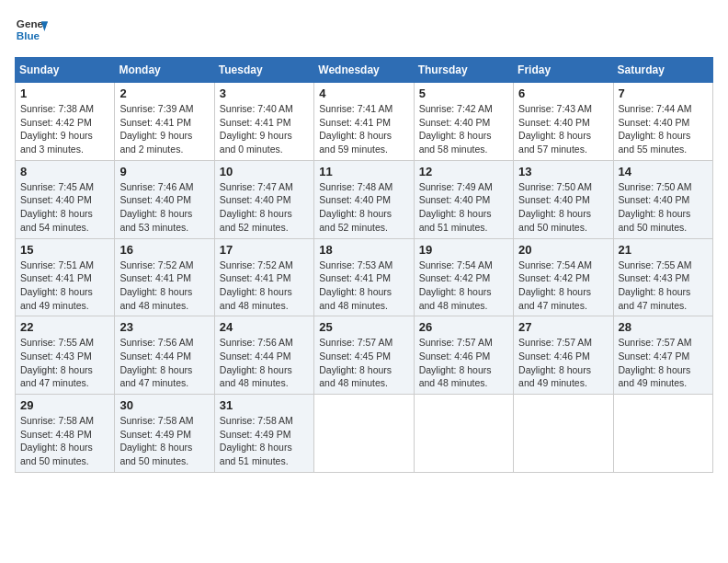 The image size is (728, 563). What do you see at coordinates (256, 142) in the screenshot?
I see `daylight-label: Daylight: 9 hours and 0 minutes.` at bounding box center [256, 142].